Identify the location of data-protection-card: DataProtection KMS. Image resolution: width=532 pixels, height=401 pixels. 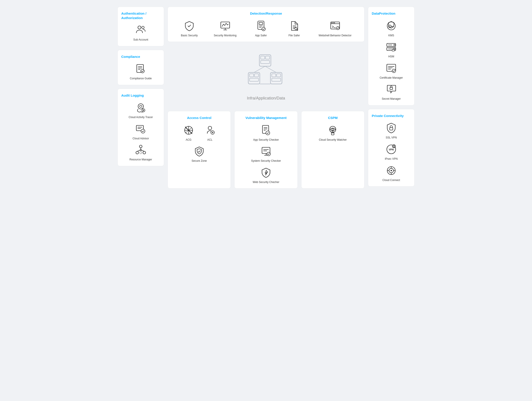
(391, 56).